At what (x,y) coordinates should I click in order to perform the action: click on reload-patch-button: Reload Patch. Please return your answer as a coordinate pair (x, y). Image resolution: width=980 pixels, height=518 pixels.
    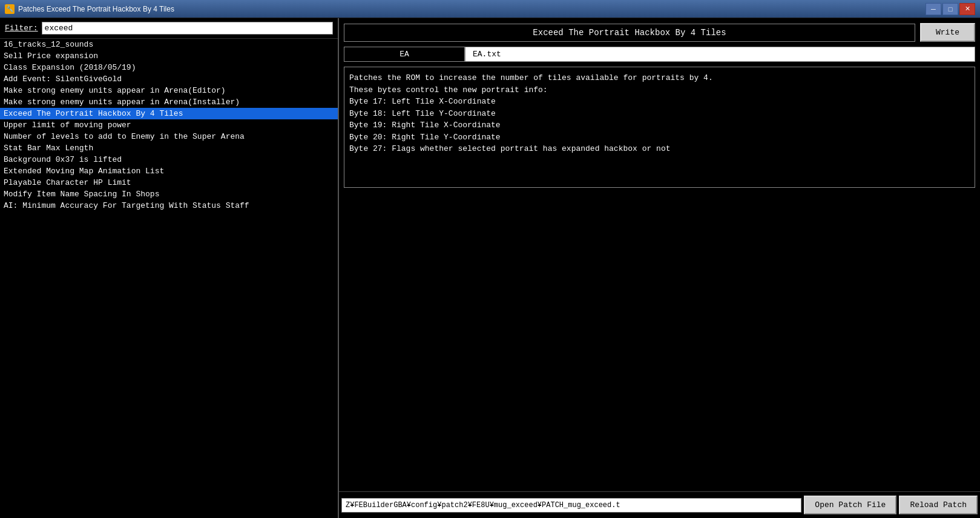
    Looking at the image, I should click on (938, 505).